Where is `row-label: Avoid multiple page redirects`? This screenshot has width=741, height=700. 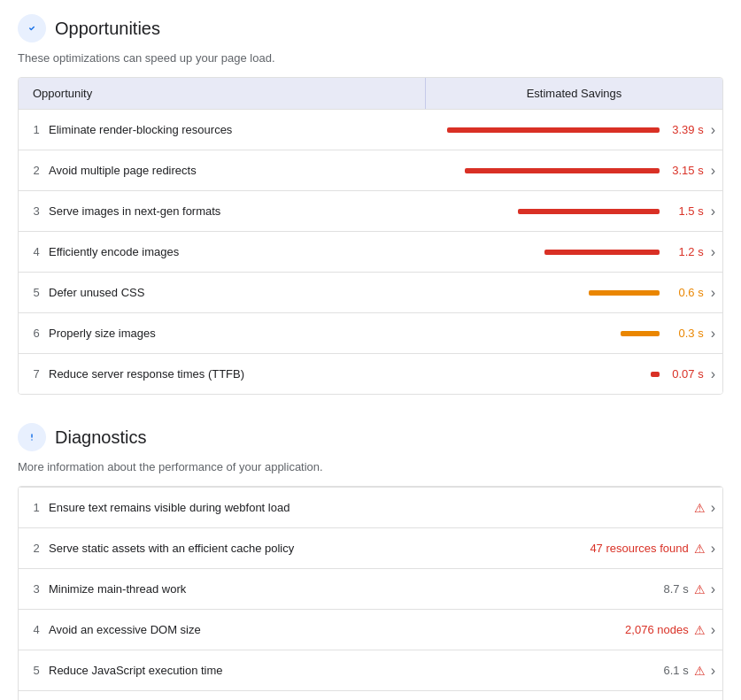
row-label: Avoid multiple page redirects is located at coordinates (235, 170).